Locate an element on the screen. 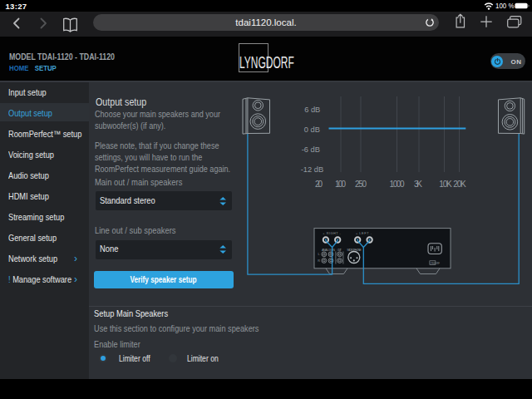 This screenshot has height=399, width=532. svg-text: 100 is located at coordinates (341, 185).